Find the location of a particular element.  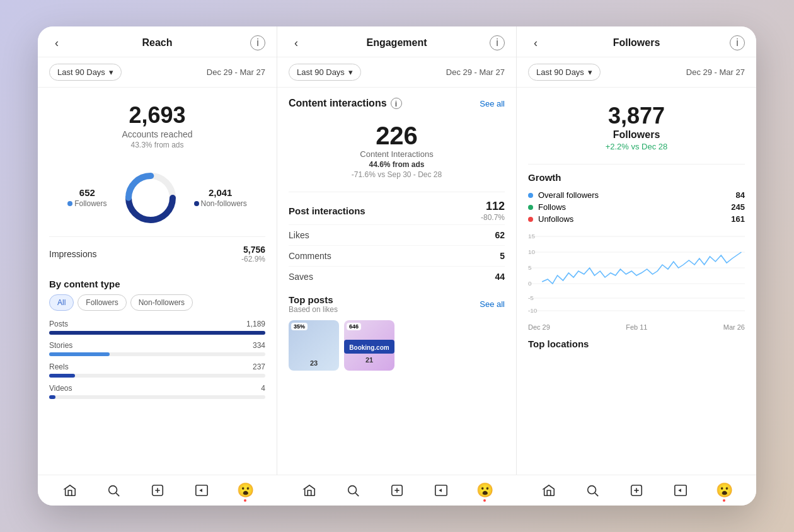

filter-tab-followers: Followers is located at coordinates (102, 303).